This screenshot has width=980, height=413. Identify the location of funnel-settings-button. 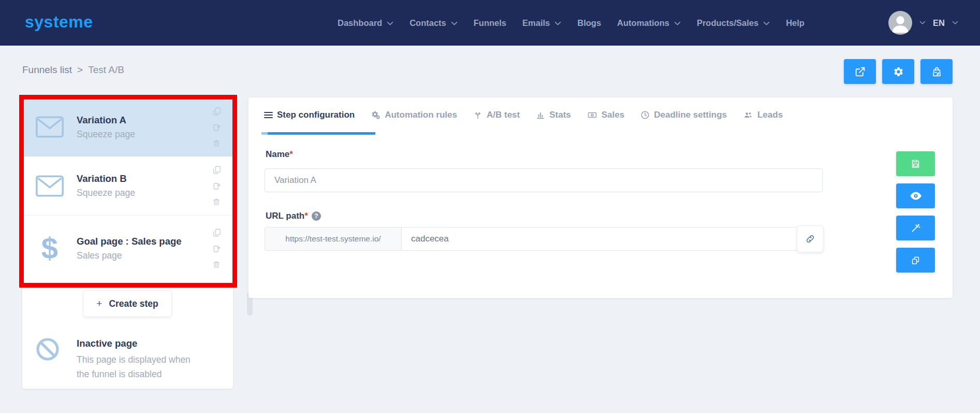
(898, 72).